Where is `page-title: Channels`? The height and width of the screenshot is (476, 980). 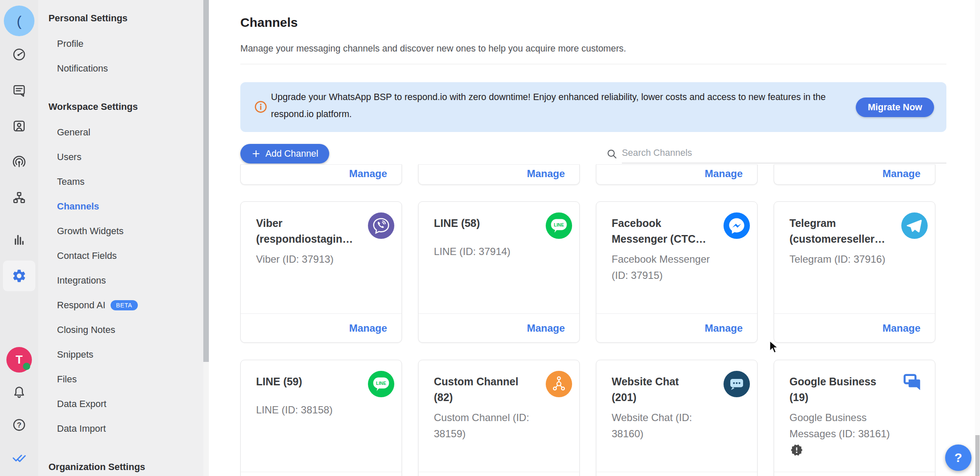 page-title: Channels is located at coordinates (269, 23).